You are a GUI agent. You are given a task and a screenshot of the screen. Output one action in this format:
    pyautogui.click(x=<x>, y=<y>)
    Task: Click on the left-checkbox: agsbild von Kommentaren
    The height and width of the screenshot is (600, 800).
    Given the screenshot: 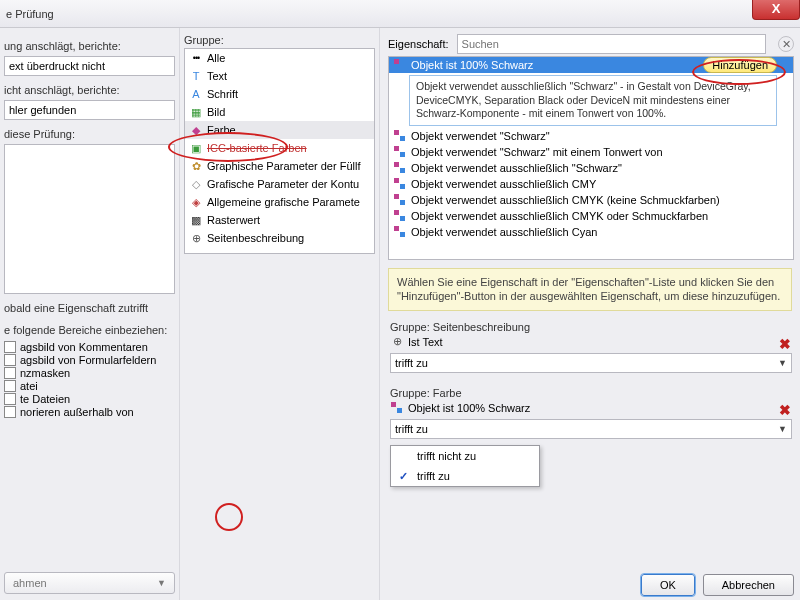 What is the action you would take?
    pyautogui.click(x=90, y=347)
    